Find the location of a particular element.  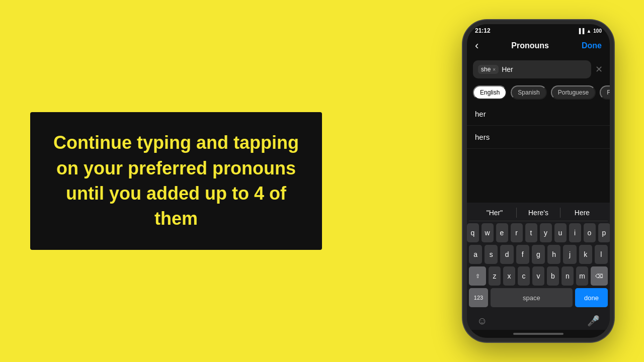

autocomplete-heres: Here's is located at coordinates (538, 213).